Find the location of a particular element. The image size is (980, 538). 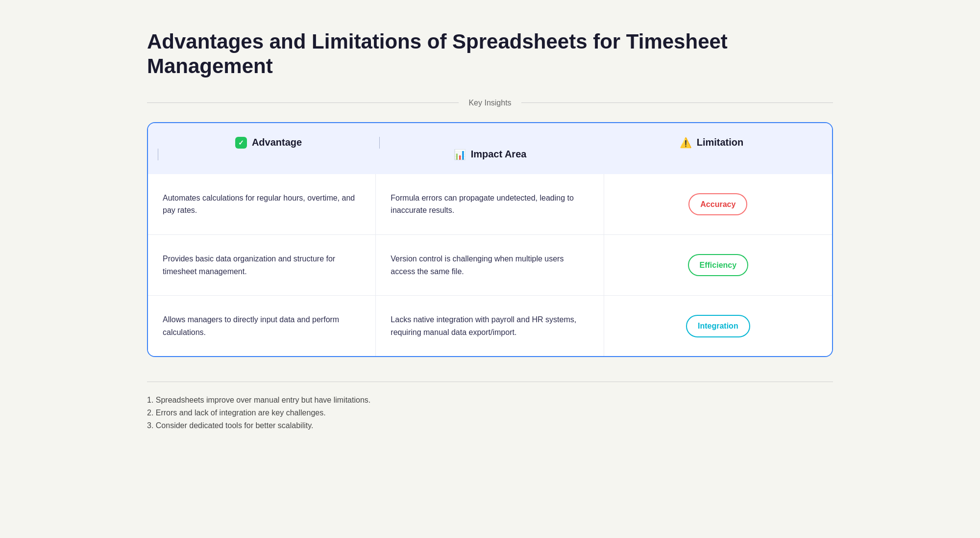

cell-advantage-0: Automates calculations for regular hours… is located at coordinates (262, 204).